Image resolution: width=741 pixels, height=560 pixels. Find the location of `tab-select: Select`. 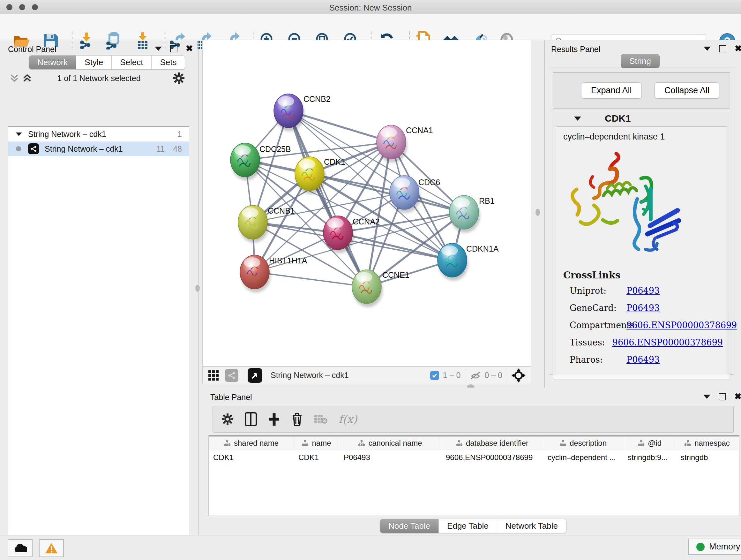

tab-select: Select is located at coordinates (131, 62).